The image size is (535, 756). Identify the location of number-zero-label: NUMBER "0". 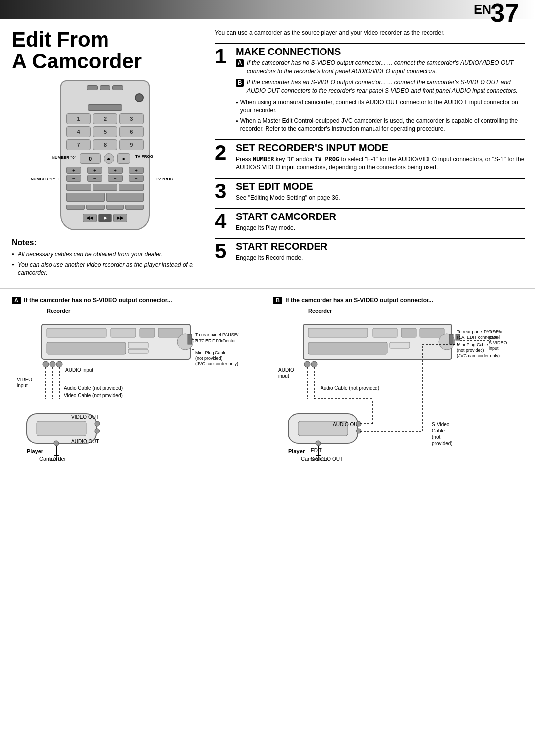
(64, 158).